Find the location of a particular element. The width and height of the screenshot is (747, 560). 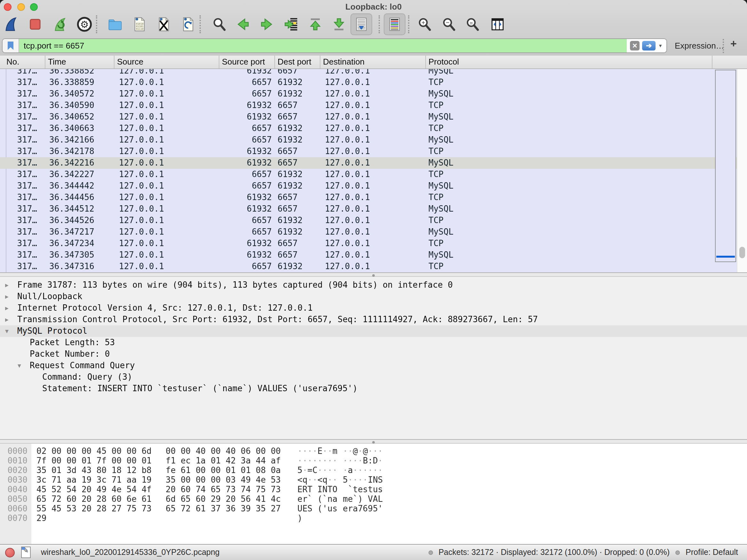

detail-tree-row: ▶Transmission Control Protocol, Src Port… is located at coordinates (374, 320).